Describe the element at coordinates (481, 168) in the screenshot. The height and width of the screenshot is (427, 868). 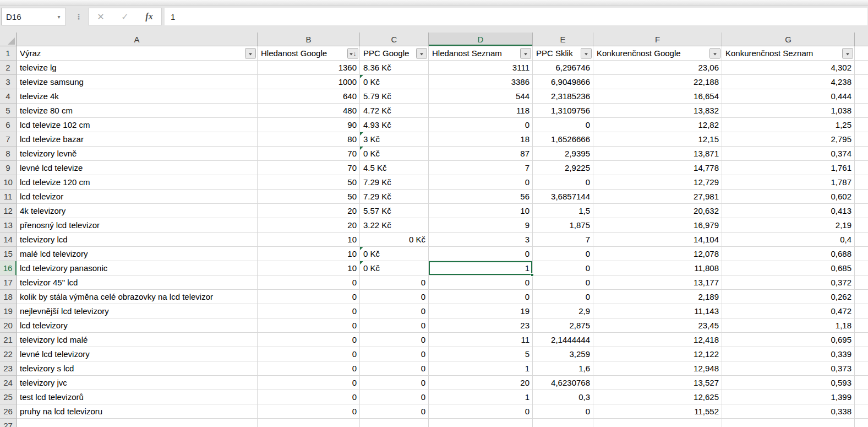
I see `cell-D9: 7` at that location.